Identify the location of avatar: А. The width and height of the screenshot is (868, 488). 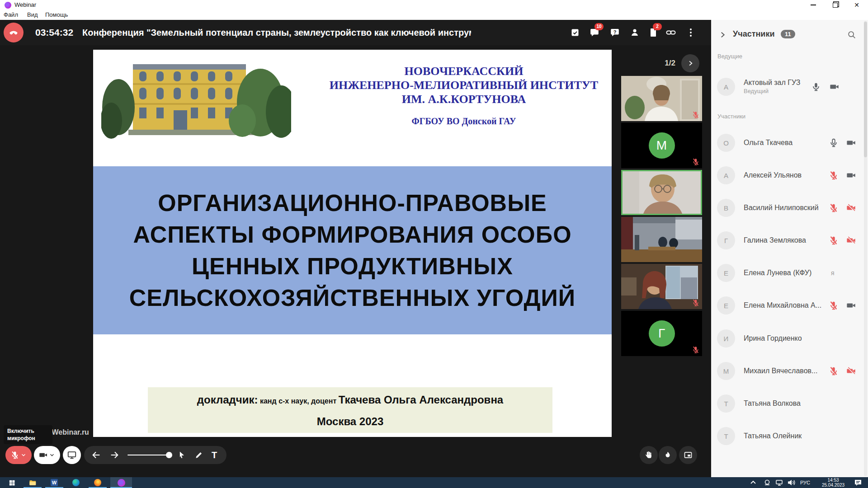
(726, 87).